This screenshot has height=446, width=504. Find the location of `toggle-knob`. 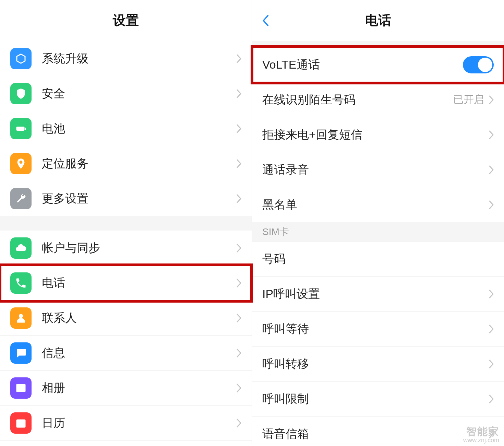

toggle-knob is located at coordinates (485, 65).